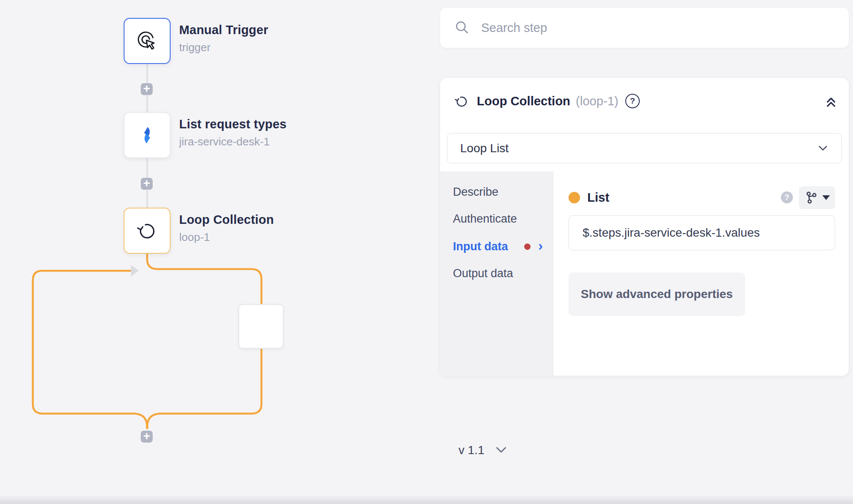 Image resolution: width=853 pixels, height=504 pixels. Describe the element at coordinates (598, 198) in the screenshot. I see `field-label: List` at that location.